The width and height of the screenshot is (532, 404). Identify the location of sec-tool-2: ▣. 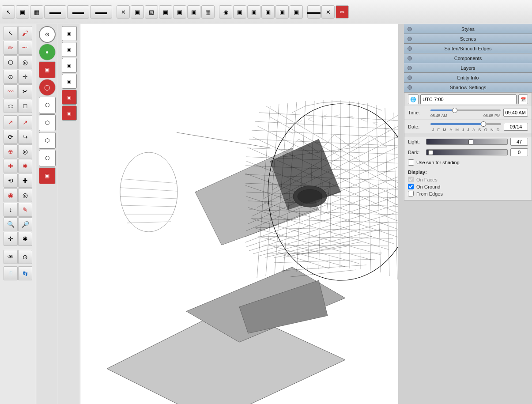
(47, 70).